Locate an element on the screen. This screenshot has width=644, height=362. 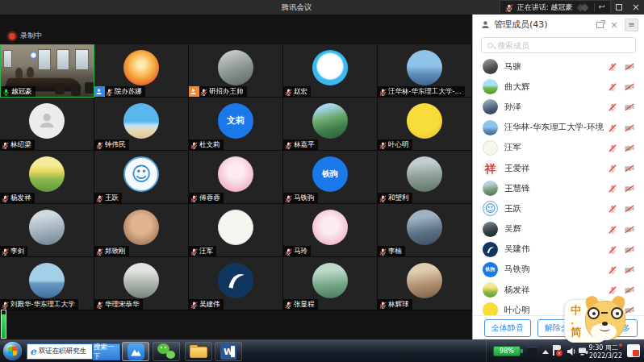
power-plug-icon is located at coordinates (533, 352).